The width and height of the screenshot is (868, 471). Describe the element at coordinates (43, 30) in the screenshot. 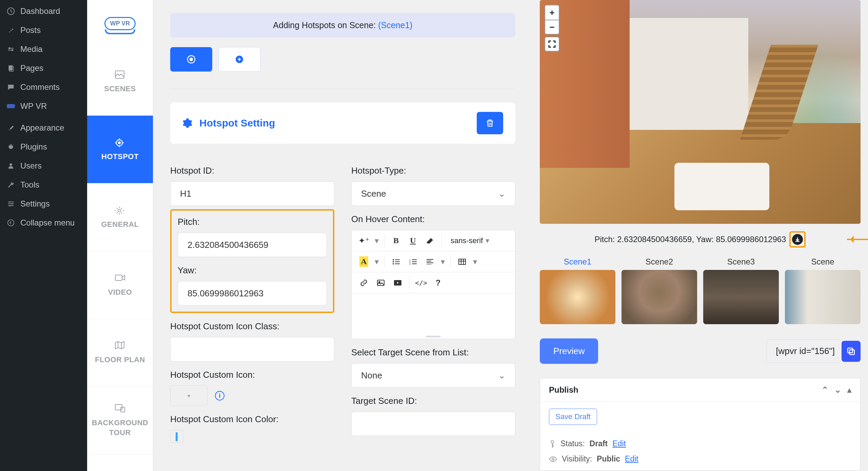

I see `menu-posts: Posts` at that location.